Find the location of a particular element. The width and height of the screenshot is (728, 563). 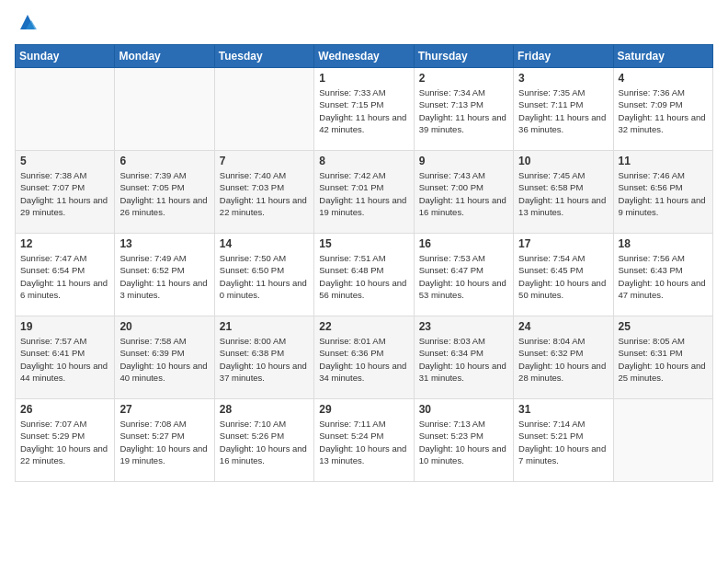

day-info: Sunrise: 7:46 AMSunset: 6:56 PMDaylight:… is located at coordinates (664, 193).